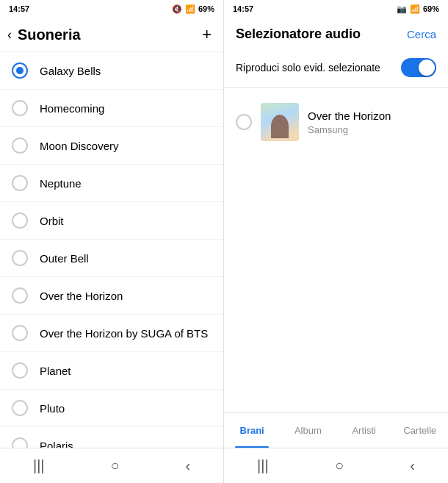 This screenshot has width=448, height=483. I want to click on tab-cartelle: Cartelle, so click(420, 431).